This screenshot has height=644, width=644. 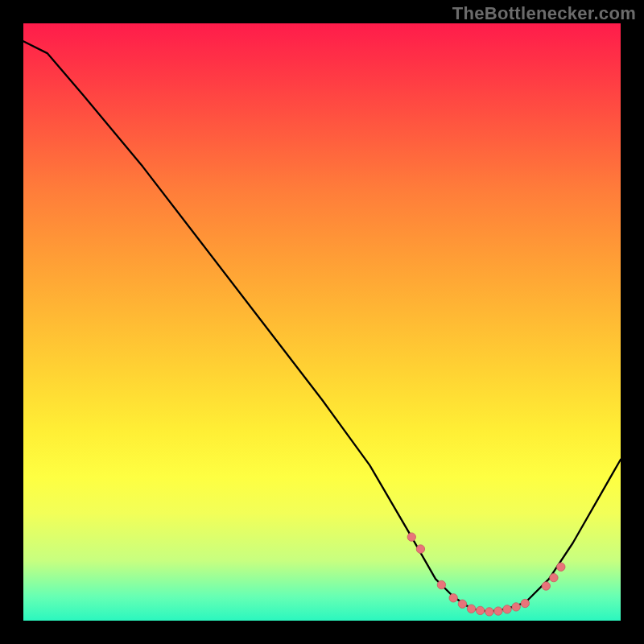 I want to click on marker-layer, so click(x=486, y=575).